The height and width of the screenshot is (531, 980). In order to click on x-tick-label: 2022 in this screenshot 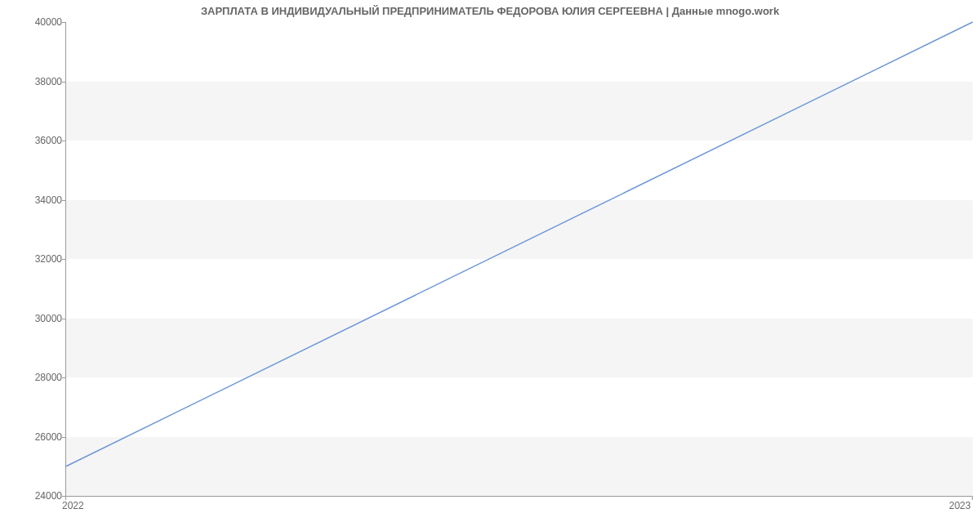, I will do `click(74, 506)`.